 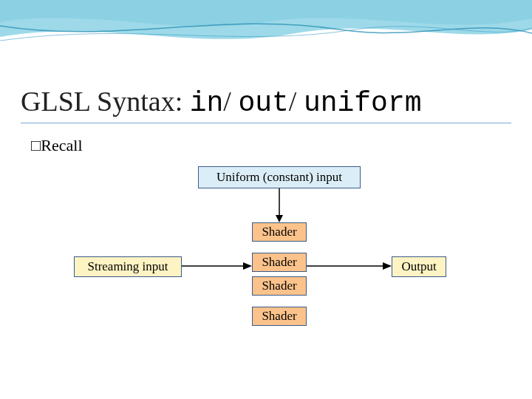 I want to click on arrow-uniform-to-shader, so click(x=279, y=205).